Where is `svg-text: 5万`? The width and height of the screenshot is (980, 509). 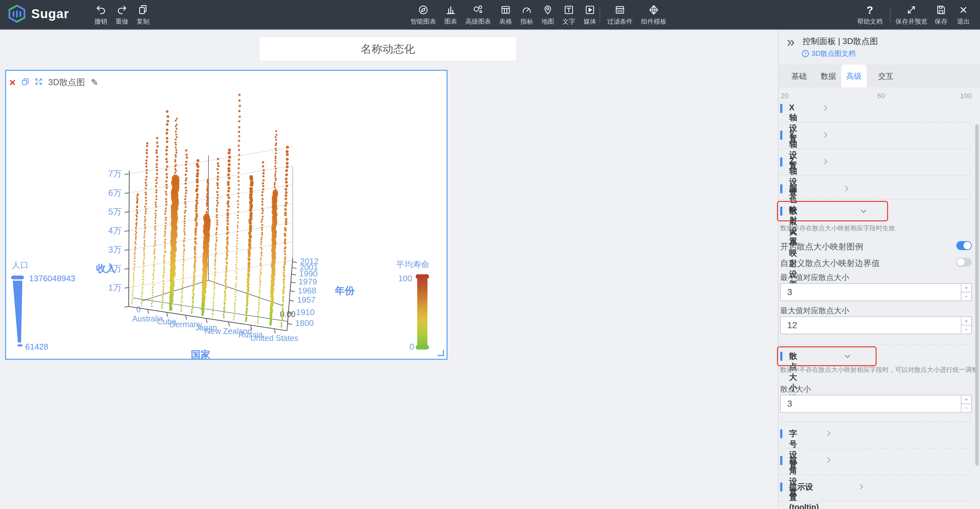 svg-text: 5万 is located at coordinates (115, 212).